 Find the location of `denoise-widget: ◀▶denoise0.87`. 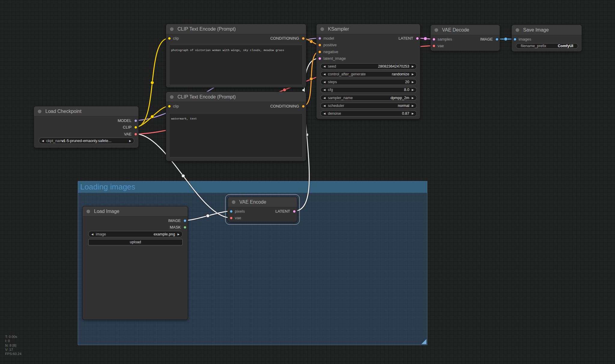

denoise-widget: ◀▶denoise0.87 is located at coordinates (369, 114).